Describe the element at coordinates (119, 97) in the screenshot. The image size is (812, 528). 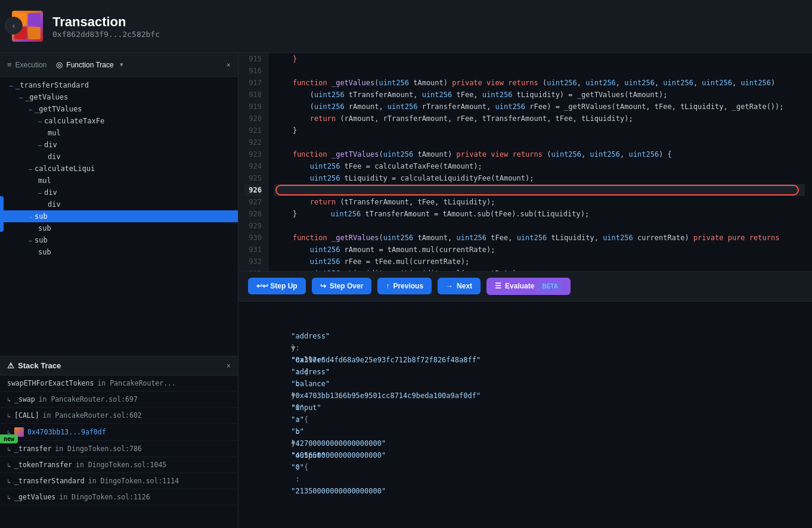
I see `list-item: — _getValues` at that location.